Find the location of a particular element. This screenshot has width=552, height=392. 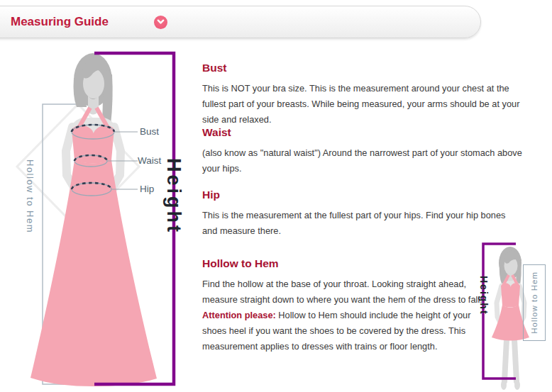

hollow-to-hem-label: Hollow to Hem is located at coordinates (30, 196).